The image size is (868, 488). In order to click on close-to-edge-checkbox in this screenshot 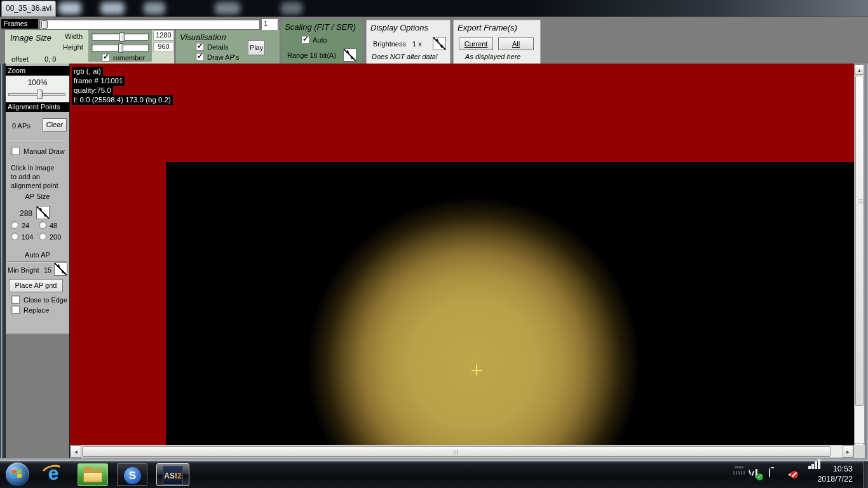, I will do `click(15, 300)`.